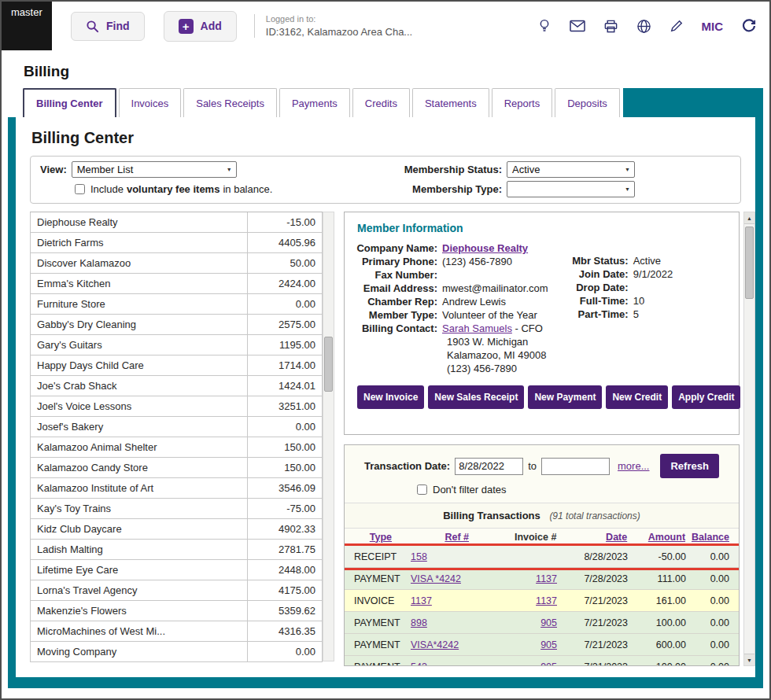 The image size is (771, 700). Describe the element at coordinates (716, 645) in the screenshot. I see `transaction-balance: 0.00` at that location.